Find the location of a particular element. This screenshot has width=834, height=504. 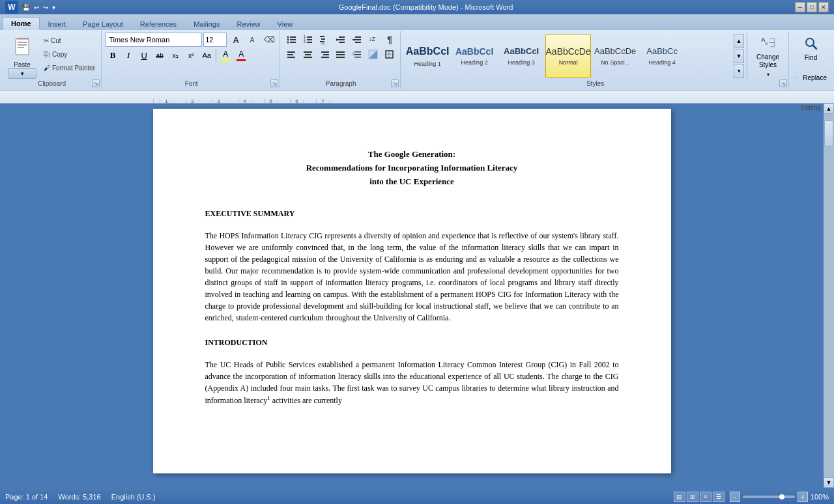

text-highlight-button: A is located at coordinates (225, 55).